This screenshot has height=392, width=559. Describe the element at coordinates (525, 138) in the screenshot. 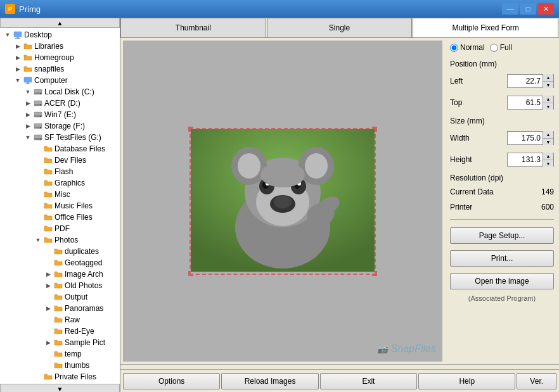

I see `width-input` at that location.